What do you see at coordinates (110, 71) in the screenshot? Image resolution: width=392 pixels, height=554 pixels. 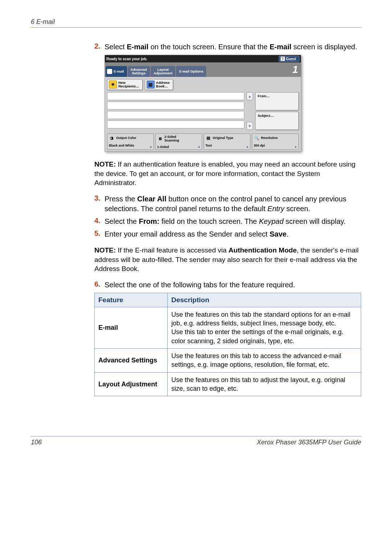 I see `email-icon: ✉` at bounding box center [110, 71].